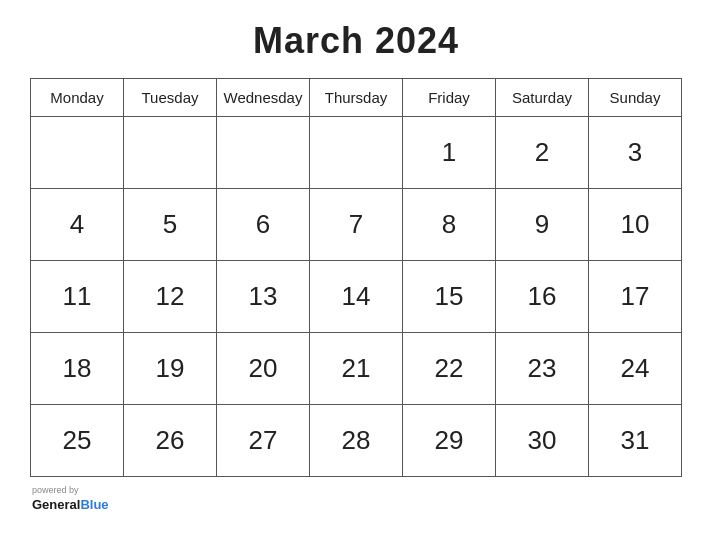  I want to click on calendar-cell-week0-day2, so click(264, 153).